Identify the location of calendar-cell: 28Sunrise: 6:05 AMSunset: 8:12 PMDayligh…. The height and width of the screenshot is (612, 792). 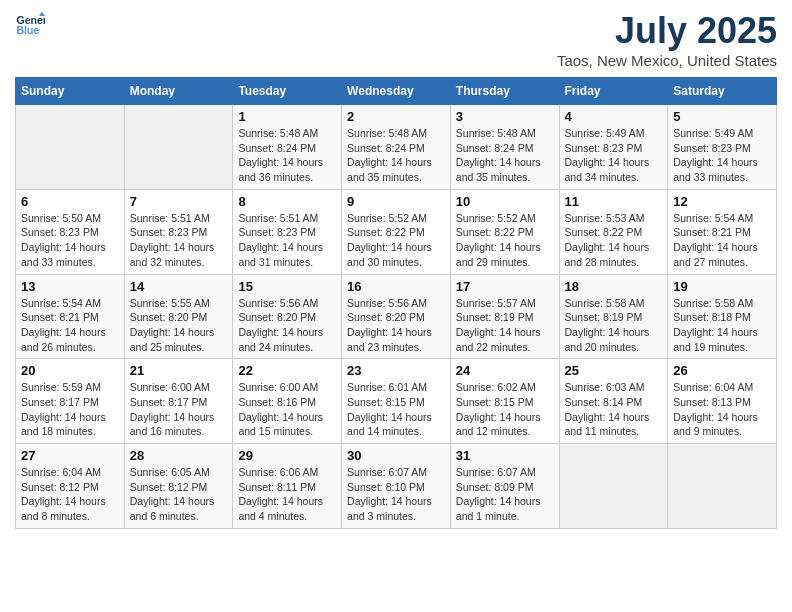
(178, 486).